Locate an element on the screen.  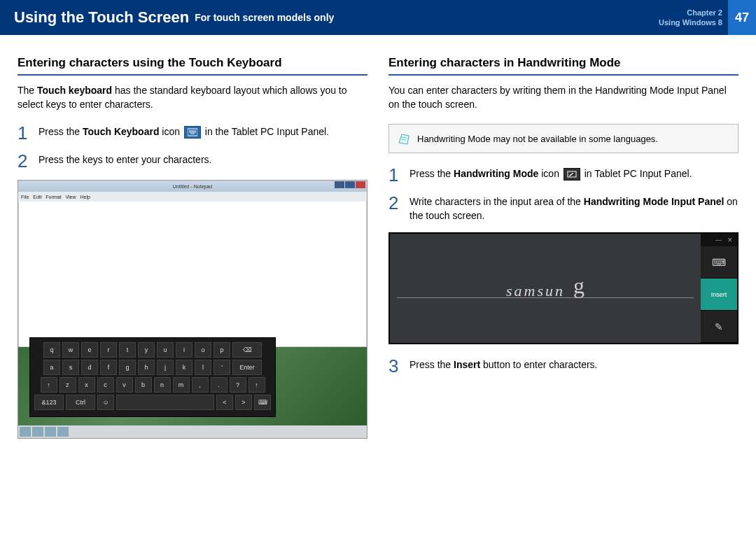
step-text: Press the Handwriting Mode icon in Table… is located at coordinates (551, 174).